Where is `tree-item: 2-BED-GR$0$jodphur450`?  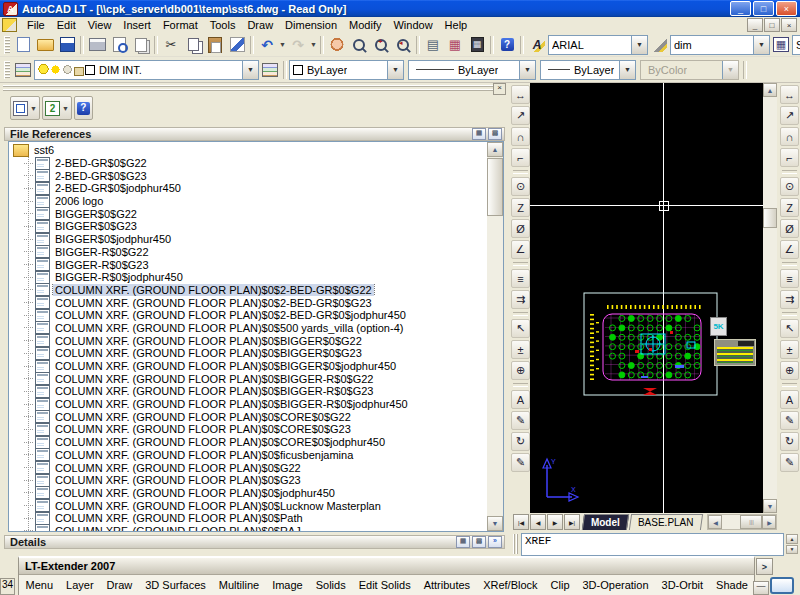
tree-item: 2-BED-GR$0$jodphur450 is located at coordinates (248, 188).